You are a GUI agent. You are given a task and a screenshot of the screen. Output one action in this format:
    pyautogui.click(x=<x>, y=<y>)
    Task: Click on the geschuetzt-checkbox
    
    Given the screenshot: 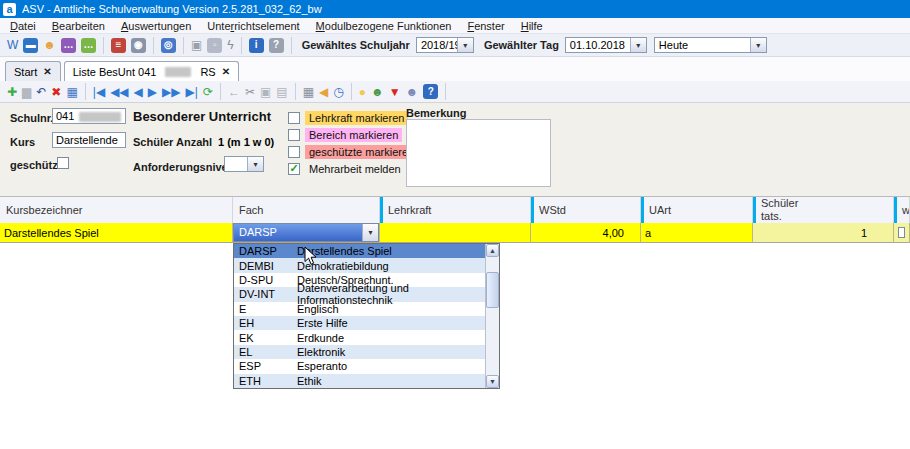 What is the action you would take?
    pyautogui.click(x=63, y=163)
    